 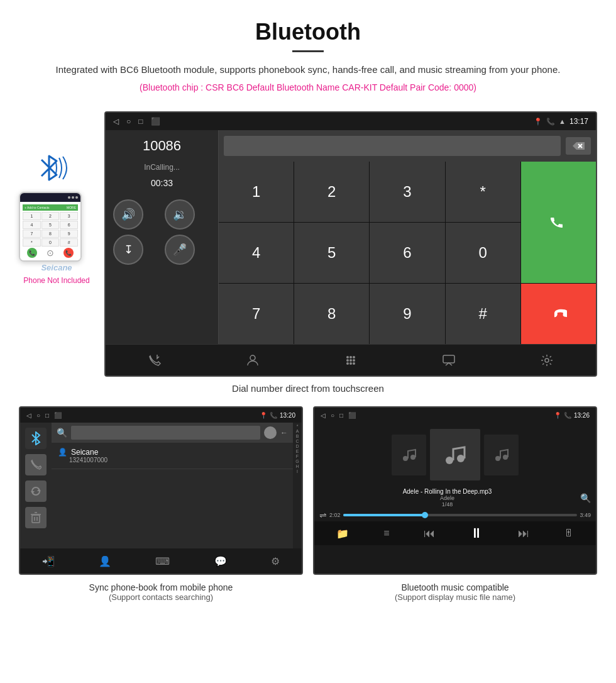 What do you see at coordinates (57, 217) in the screenshot?
I see `phone-mockup: + Add to Contacts MORE 1 2 3 4 5 6 7 8 9…` at bounding box center [57, 217].